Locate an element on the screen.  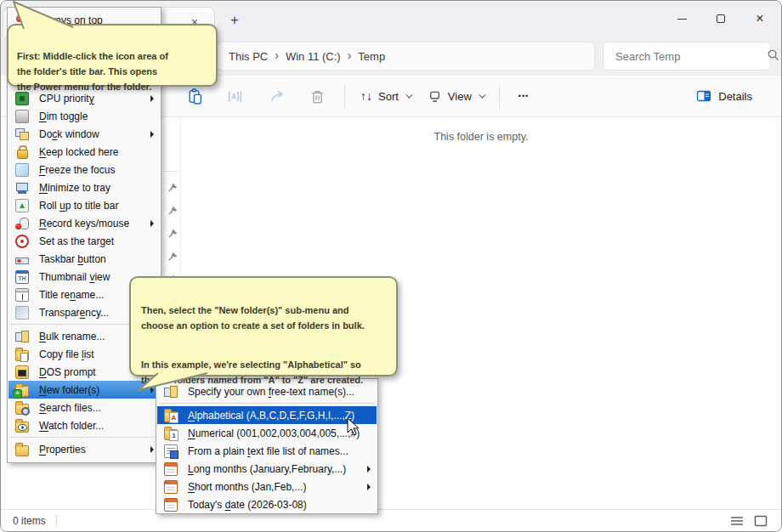
details-view-button is located at coordinates (737, 521).